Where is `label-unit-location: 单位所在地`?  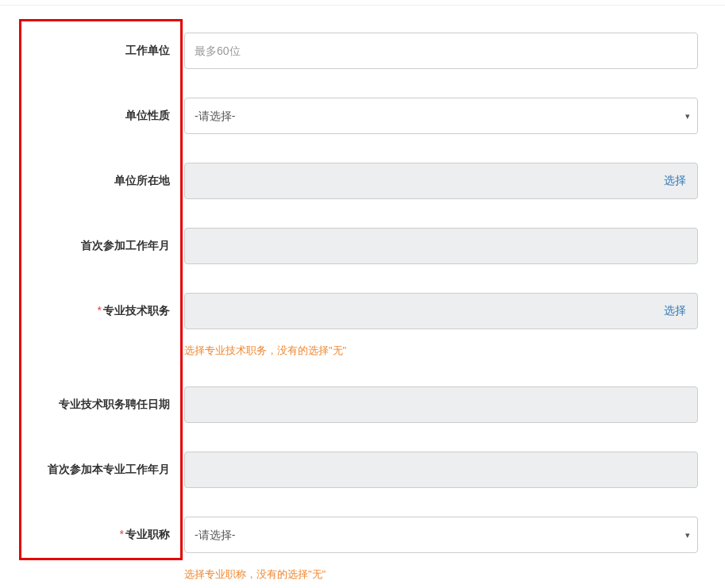 label-unit-location: 单位所在地 is located at coordinates (87, 181).